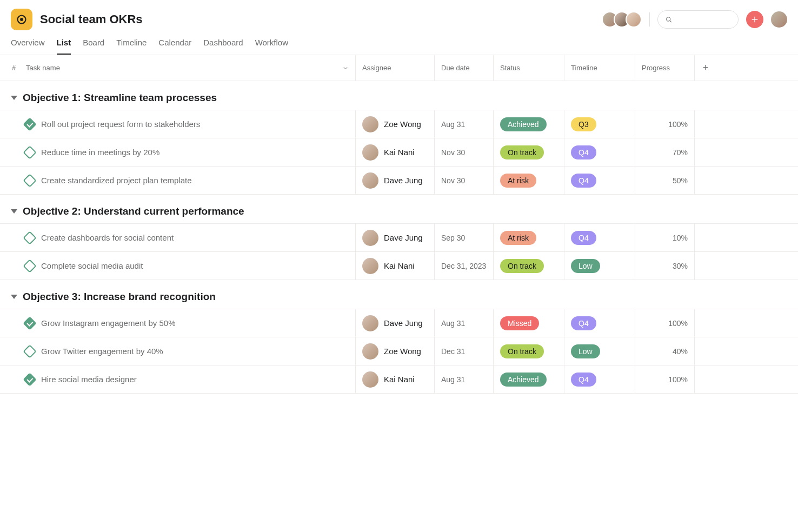  What do you see at coordinates (399, 96) in the screenshot?
I see `section-header: Objective 1: Streamline team processes` at bounding box center [399, 96].